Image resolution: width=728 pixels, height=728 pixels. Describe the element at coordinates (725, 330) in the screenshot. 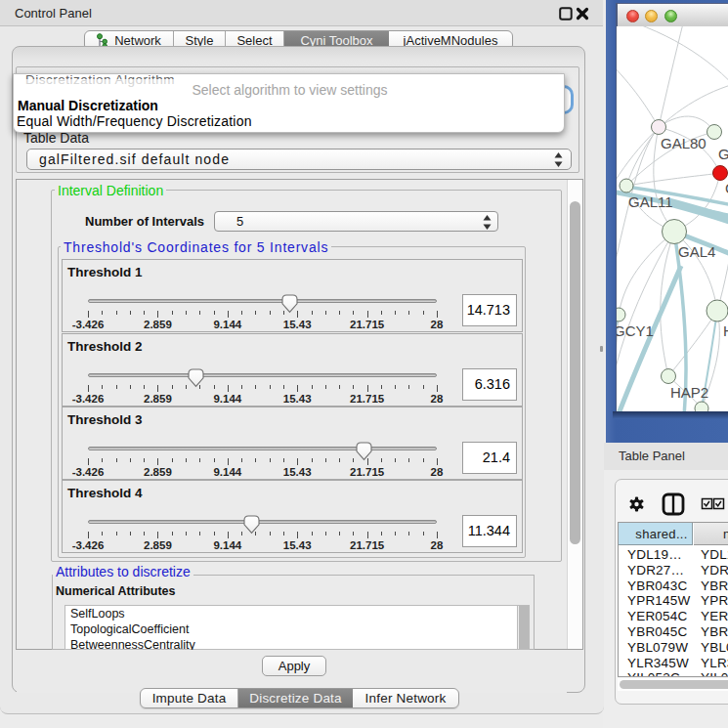

I see `svg-text: H` at that location.